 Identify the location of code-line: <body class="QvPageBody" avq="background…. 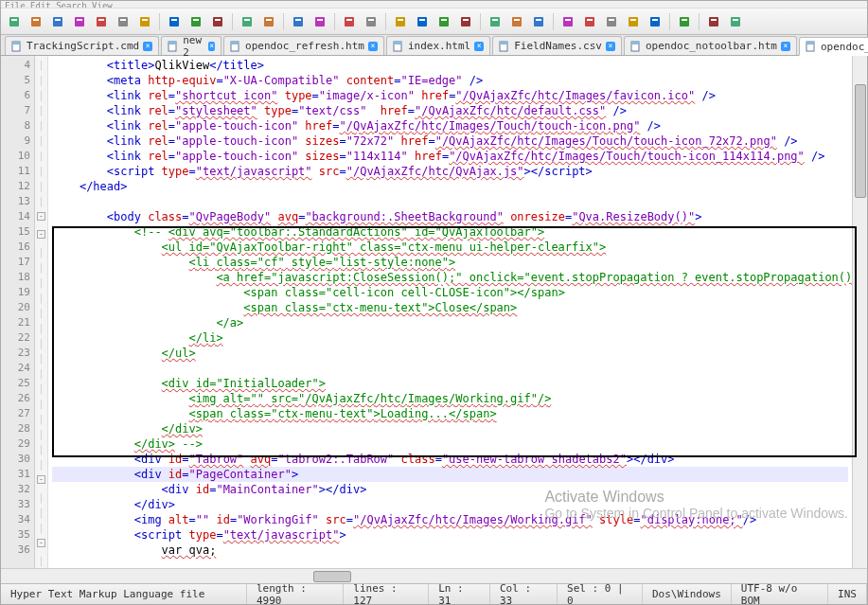
(451, 217).